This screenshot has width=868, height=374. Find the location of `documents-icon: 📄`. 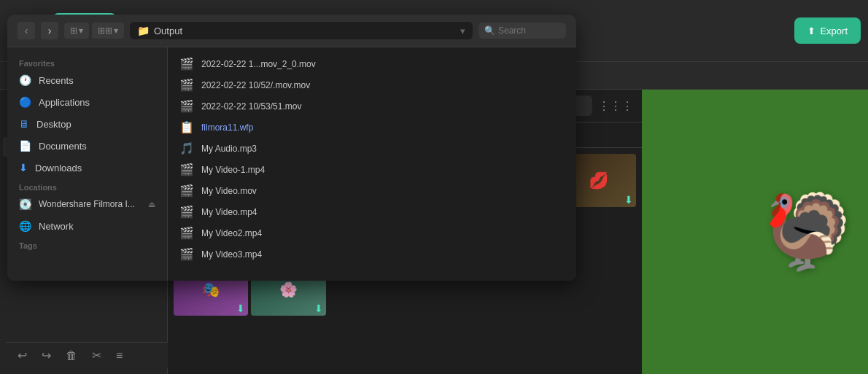

documents-icon: 📄 is located at coordinates (25, 146).